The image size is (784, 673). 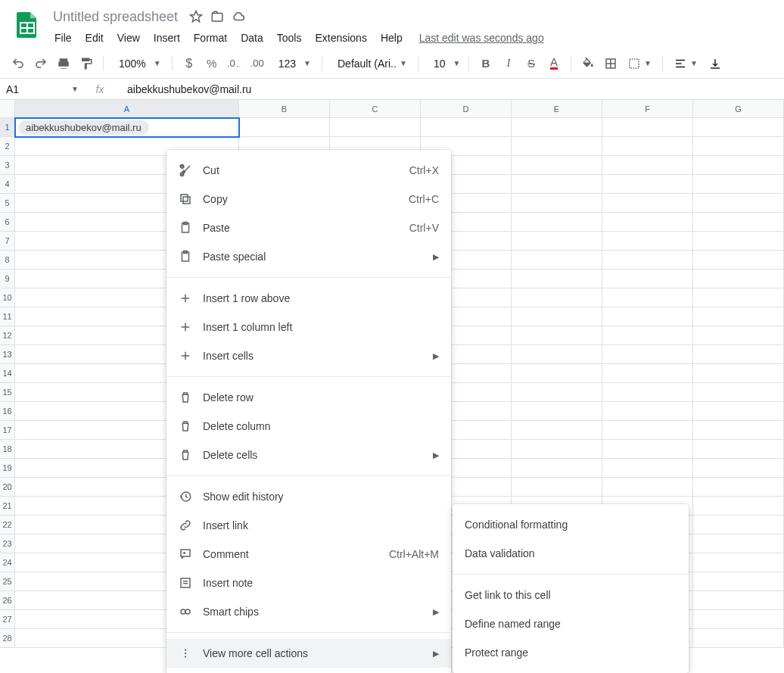 What do you see at coordinates (189, 64) in the screenshot?
I see `currency-button: $` at bounding box center [189, 64].